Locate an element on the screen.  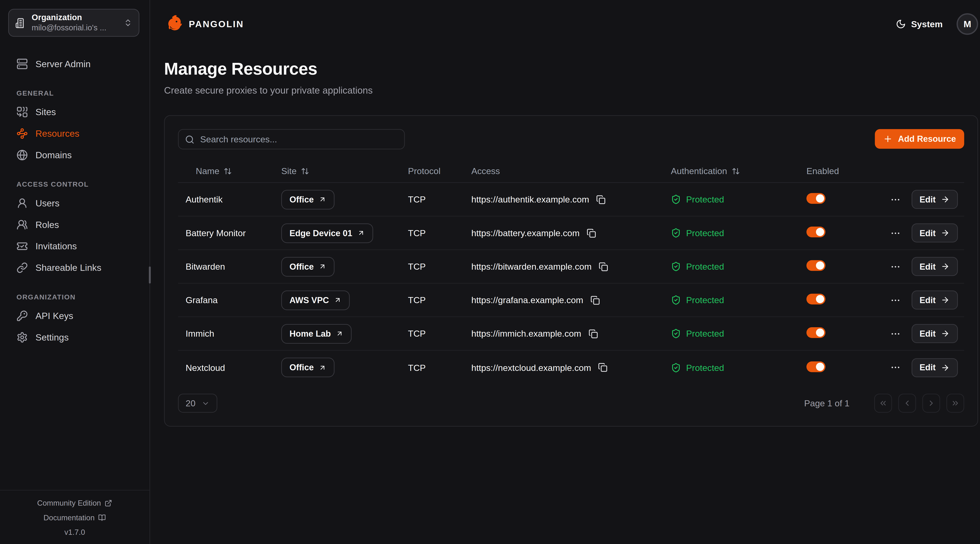
card-toolbar: Add Resource is located at coordinates (571, 139).